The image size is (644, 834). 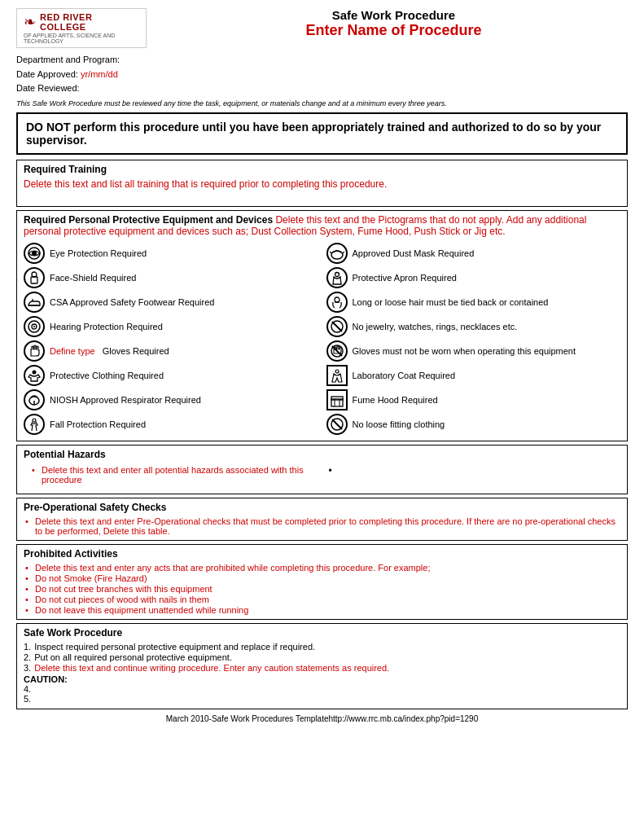 What do you see at coordinates (322, 718) in the screenshot?
I see `footer: March 2010-Safe Work Procedures Template…` at bounding box center [322, 718].